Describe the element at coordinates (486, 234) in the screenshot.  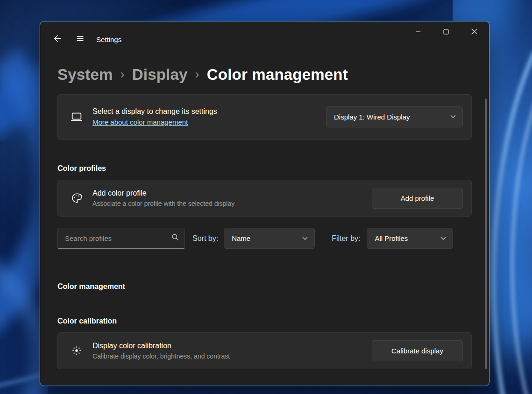
I see `vertical-scrollbar` at that location.